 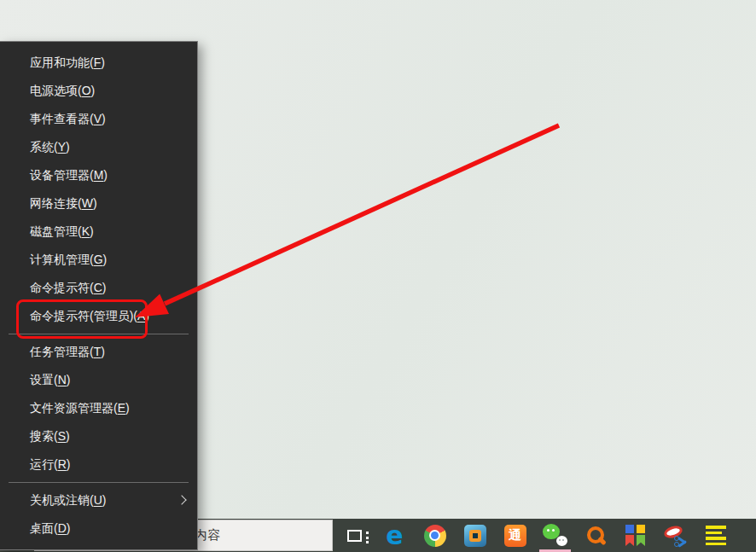 I want to click on vmware-icon, so click(x=474, y=536).